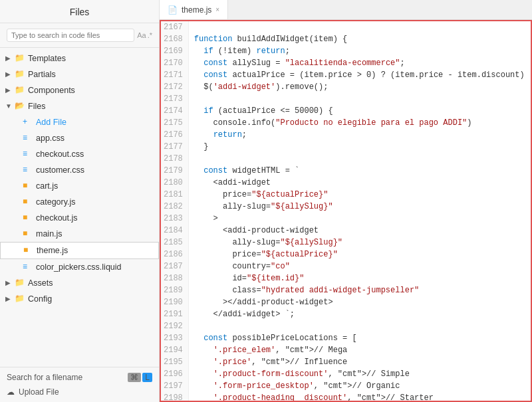  Describe the element at coordinates (360, 314) in the screenshot. I see `line-code: </addi-widget> `;` at that location.